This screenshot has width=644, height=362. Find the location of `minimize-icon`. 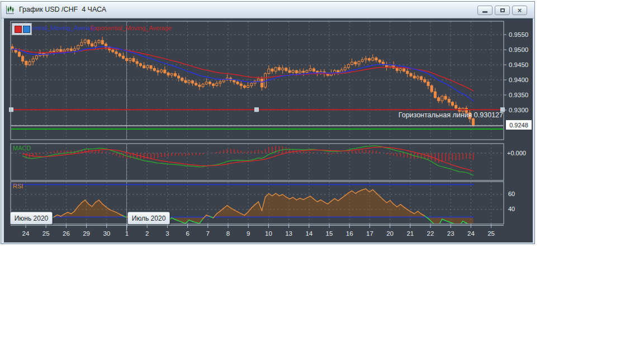

minimize-icon is located at coordinates (485, 12).